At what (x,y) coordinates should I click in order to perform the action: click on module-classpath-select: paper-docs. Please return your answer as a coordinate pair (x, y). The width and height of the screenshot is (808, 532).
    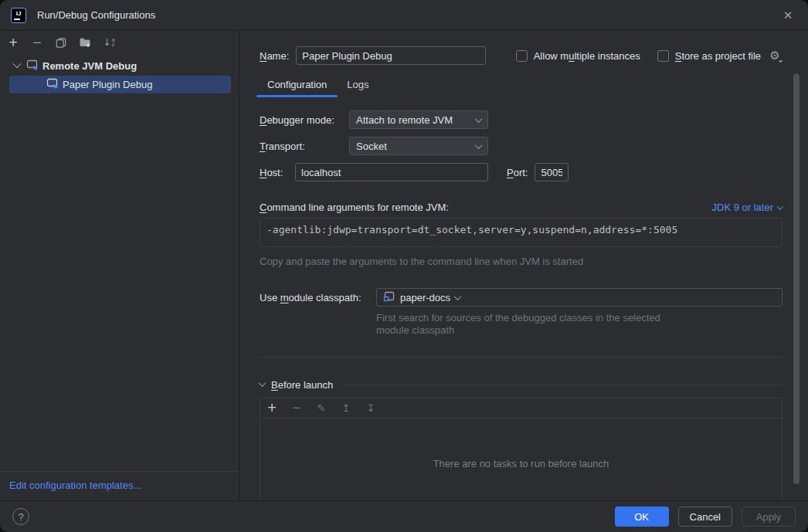
    Looking at the image, I should click on (579, 297).